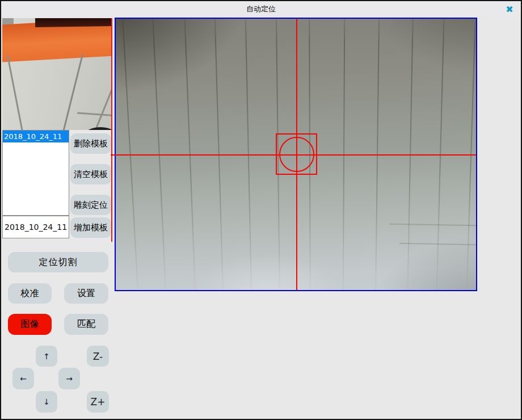 This screenshot has width=522, height=420. What do you see at coordinates (36, 173) in the screenshot?
I see `template-list: 2018_10_24_11` at bounding box center [36, 173].